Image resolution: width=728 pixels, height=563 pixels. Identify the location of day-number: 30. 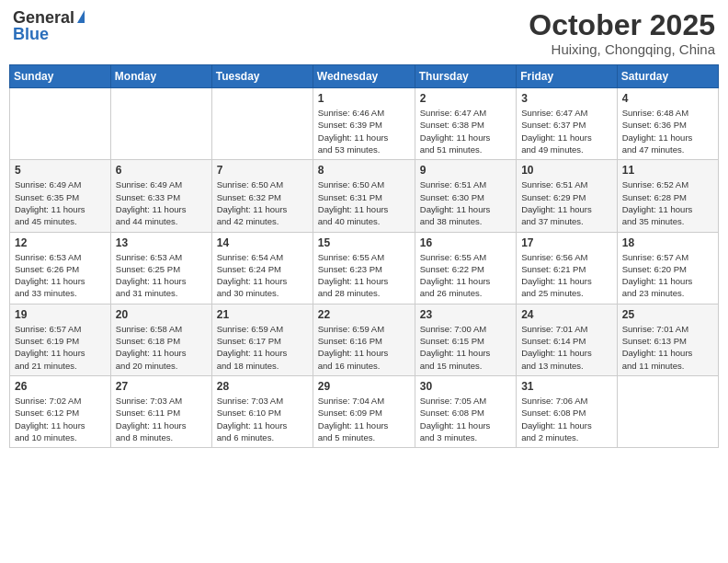
(465, 386).